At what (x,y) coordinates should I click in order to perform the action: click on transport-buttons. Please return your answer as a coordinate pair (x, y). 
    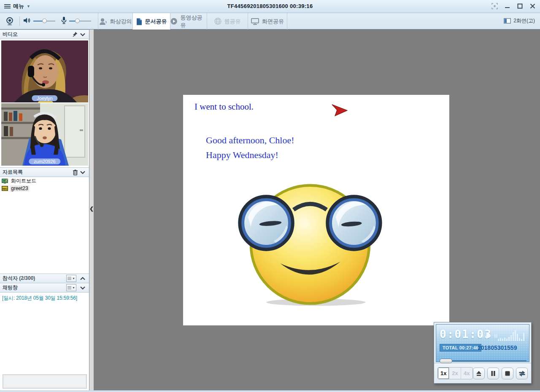
    Looking at the image, I should click on (500, 373).